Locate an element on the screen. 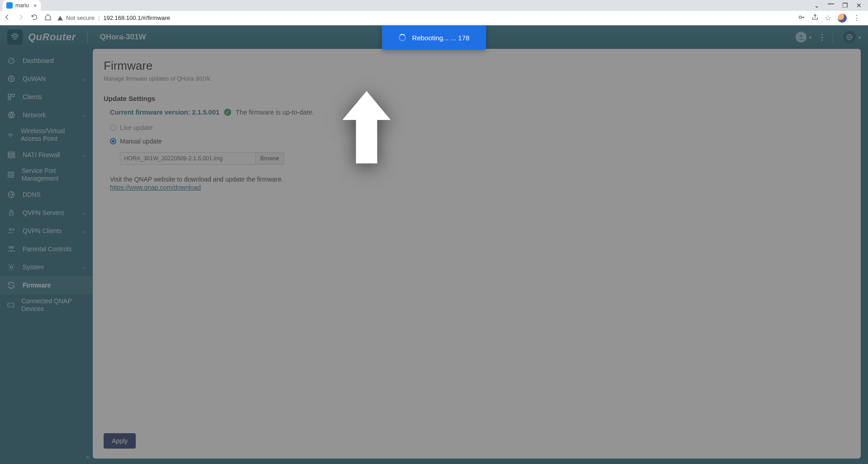 This screenshot has width=868, height=464. spinner-icon is located at coordinates (402, 38).